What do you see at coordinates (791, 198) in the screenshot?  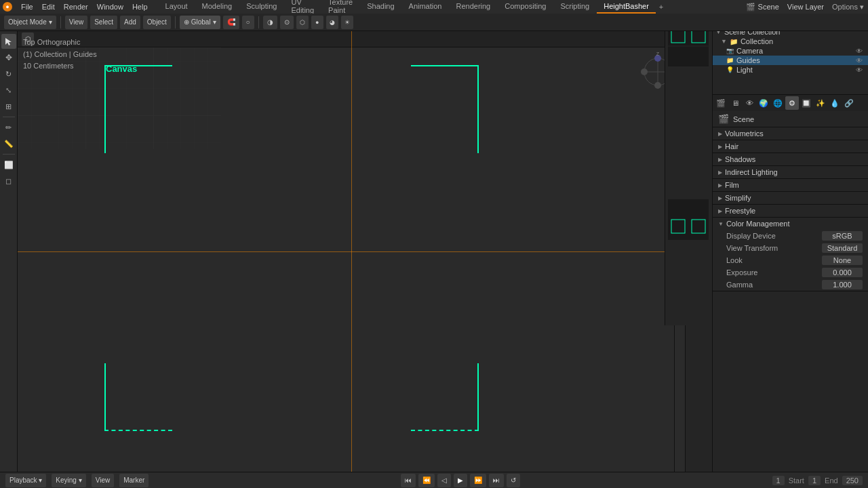 I see `simplify-section: ▶ Simplify` at bounding box center [791, 198].